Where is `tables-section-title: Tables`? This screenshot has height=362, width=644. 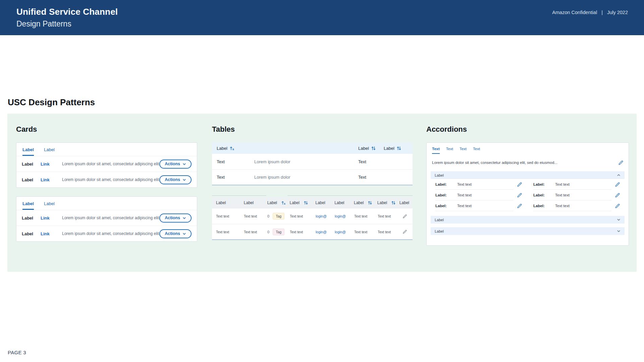
tables-section-title: Tables is located at coordinates (223, 129).